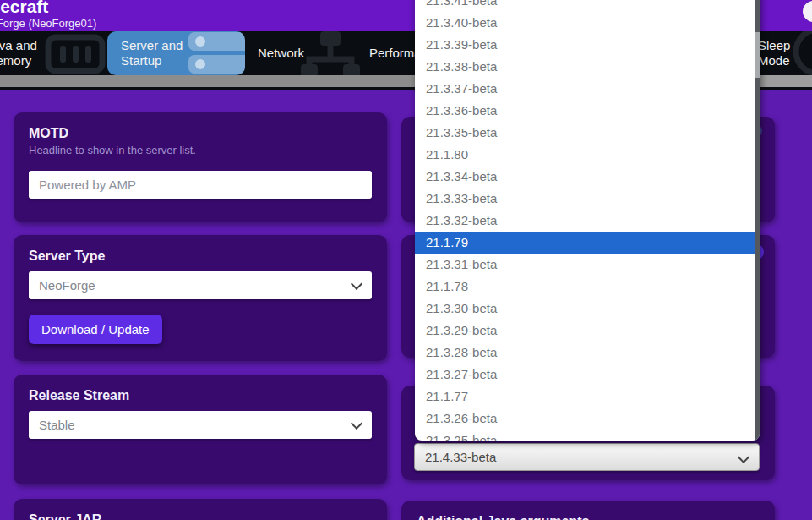  Describe the element at coordinates (587, 265) in the screenshot. I see `version-option: 21.3.31-beta` at that location.